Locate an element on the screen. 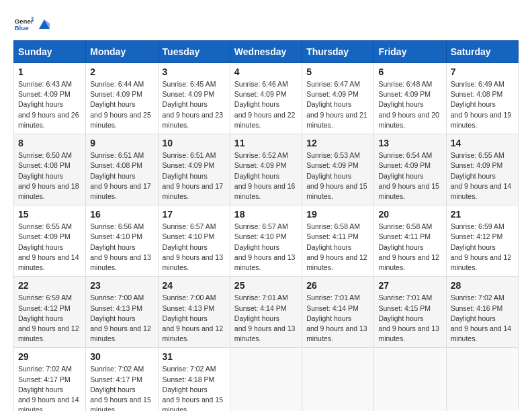 This screenshot has width=532, height=411. day-info: Sunrise: 6:47 AM Sunset: 4:09 PM Dayligh… is located at coordinates (338, 105).